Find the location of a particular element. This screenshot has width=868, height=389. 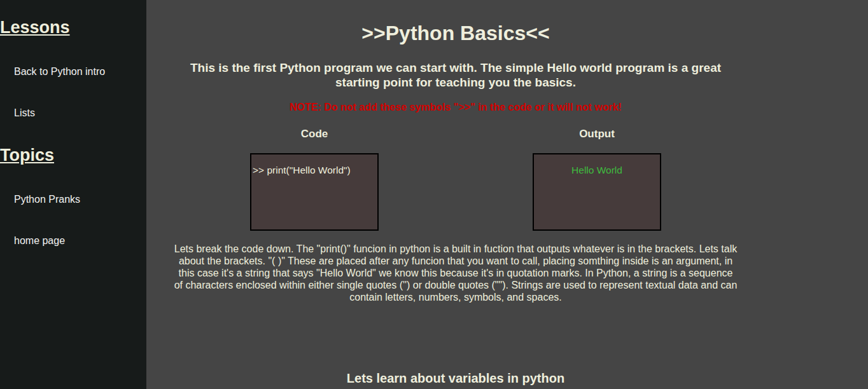

explanation-text: Lets break the code down. The "print()" … is located at coordinates (456, 273).